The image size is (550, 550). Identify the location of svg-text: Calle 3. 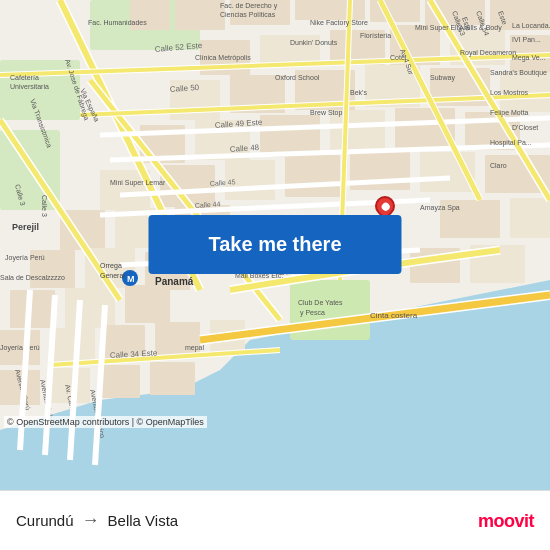
(44, 206).